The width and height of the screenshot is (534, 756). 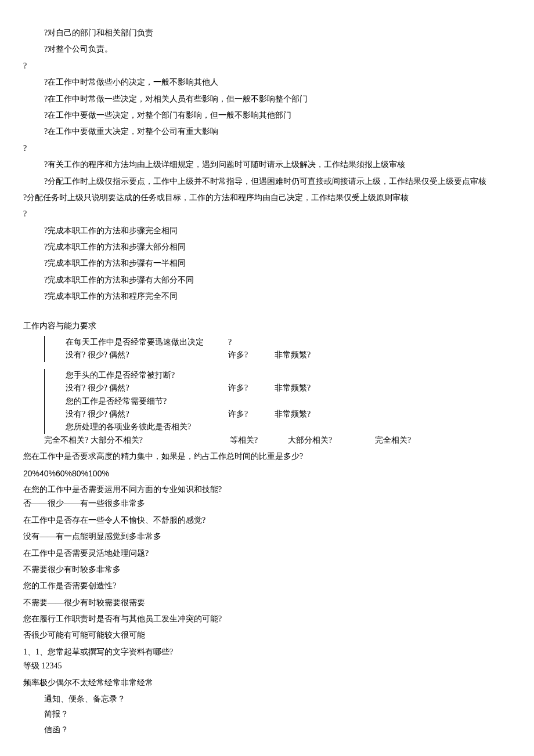 I want to click on method-item: ?完成本职工作的方法和程序完全不同, so click(x=277, y=296).